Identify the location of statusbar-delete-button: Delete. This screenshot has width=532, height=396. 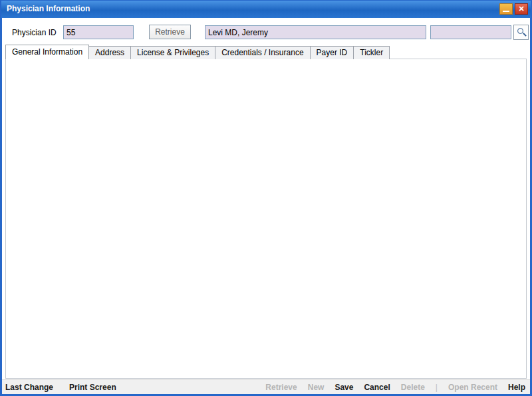
(413, 387).